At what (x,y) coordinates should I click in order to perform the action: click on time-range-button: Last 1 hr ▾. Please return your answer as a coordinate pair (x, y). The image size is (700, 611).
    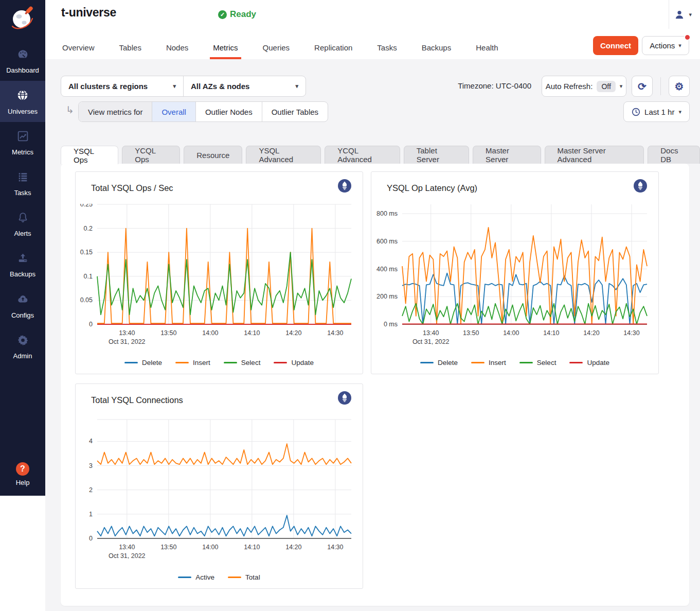
    Looking at the image, I should click on (656, 112).